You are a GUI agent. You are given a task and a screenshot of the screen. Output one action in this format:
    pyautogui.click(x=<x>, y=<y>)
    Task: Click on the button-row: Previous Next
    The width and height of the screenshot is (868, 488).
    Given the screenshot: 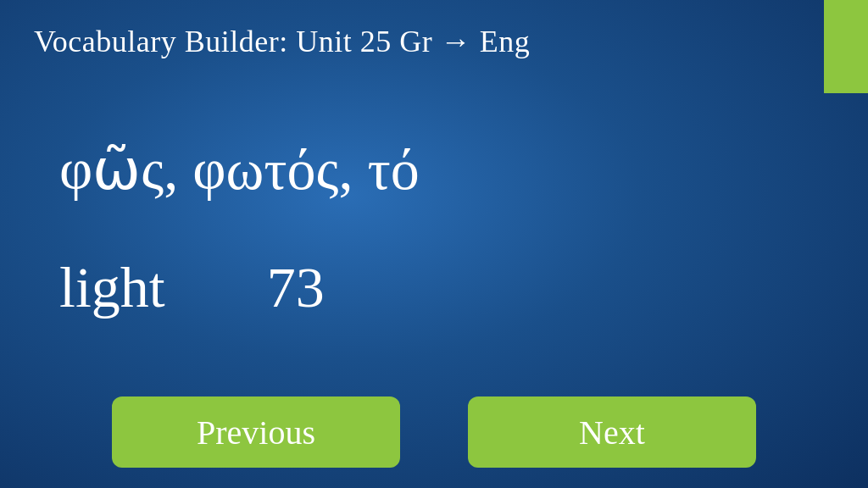 What is the action you would take?
    pyautogui.click(x=434, y=432)
    